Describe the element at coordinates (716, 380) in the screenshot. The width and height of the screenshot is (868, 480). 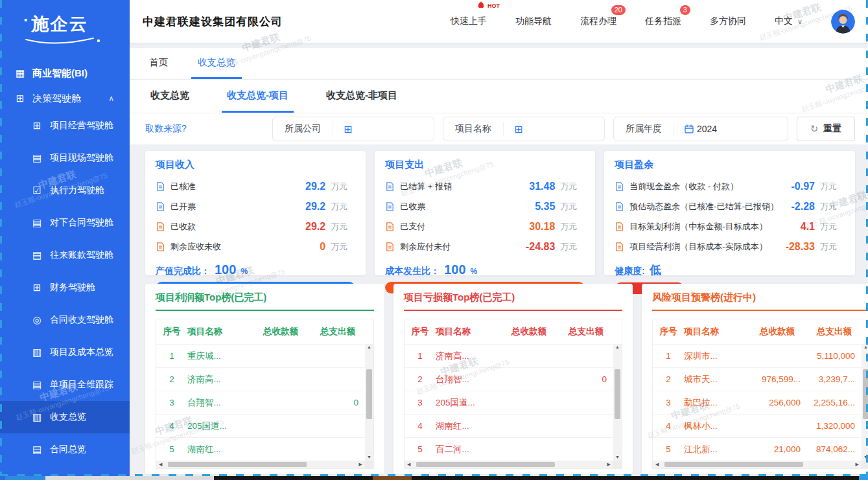
I see `project-name-link: 城市天...` at that location.